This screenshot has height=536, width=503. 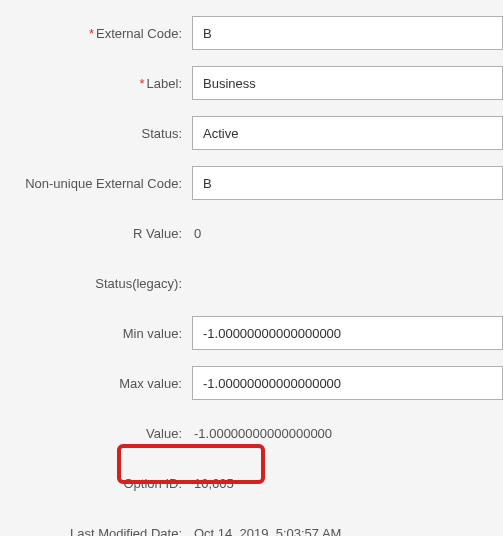 I want to click on value-r-value: 0, so click(x=196, y=234).